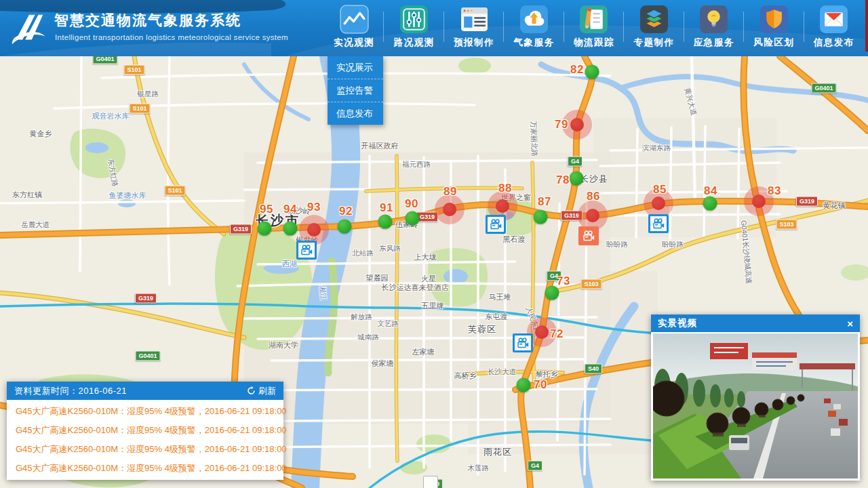 The width and height of the screenshot is (868, 488). Describe the element at coordinates (755, 397) in the screenshot. I see `live-video-panel: 实景视频 ×` at that location.